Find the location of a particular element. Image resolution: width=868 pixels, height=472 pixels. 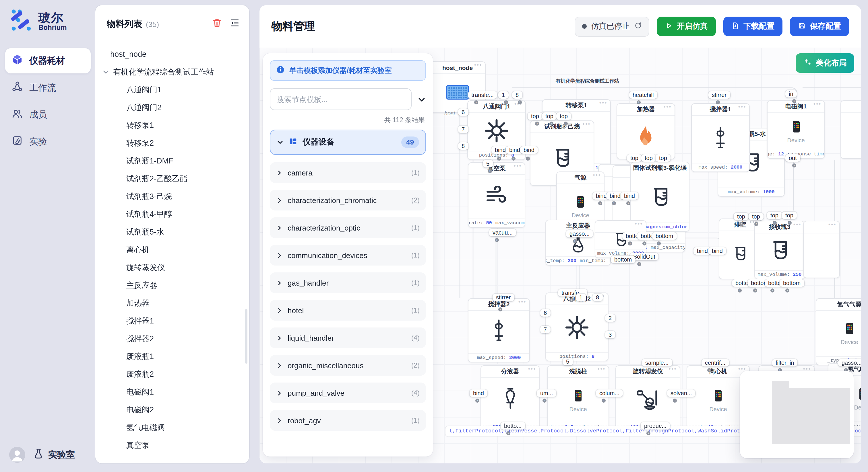

material-tree-item: 转移泵2 is located at coordinates (172, 143).